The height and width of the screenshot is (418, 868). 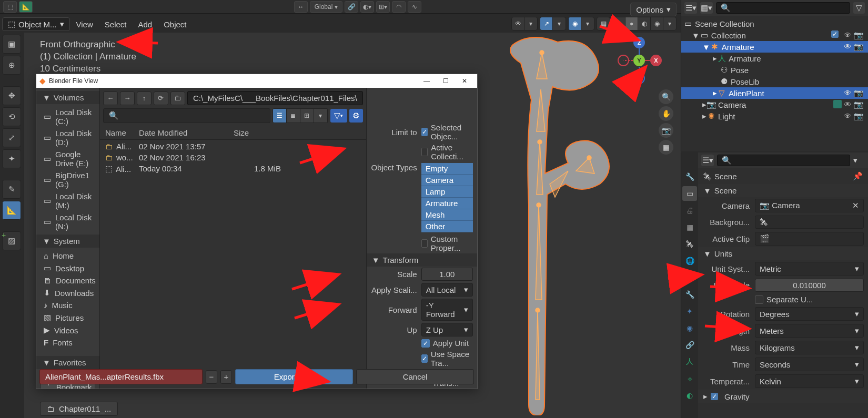 I want to click on time-dropdown: Seconds▾, so click(x=809, y=364).